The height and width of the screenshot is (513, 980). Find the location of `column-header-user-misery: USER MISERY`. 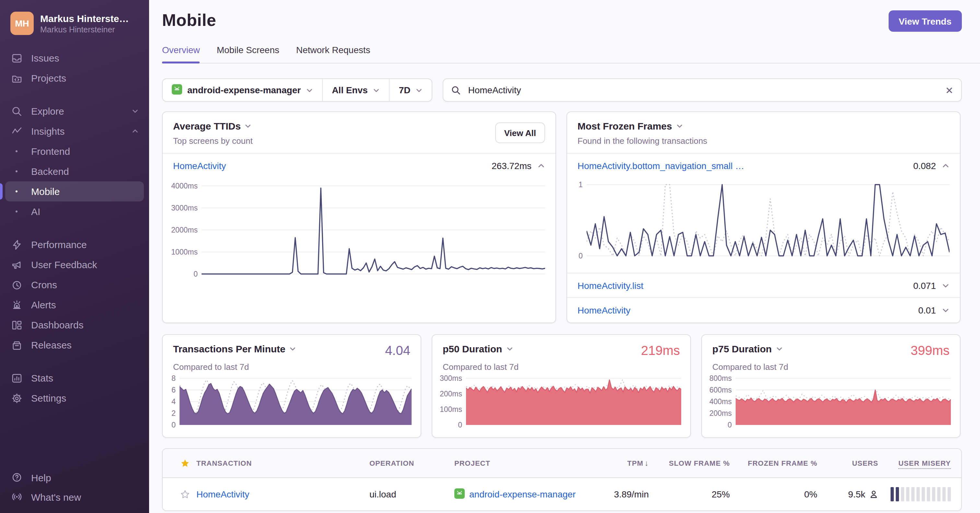

column-header-user-misery: USER MISERY is located at coordinates (915, 463).